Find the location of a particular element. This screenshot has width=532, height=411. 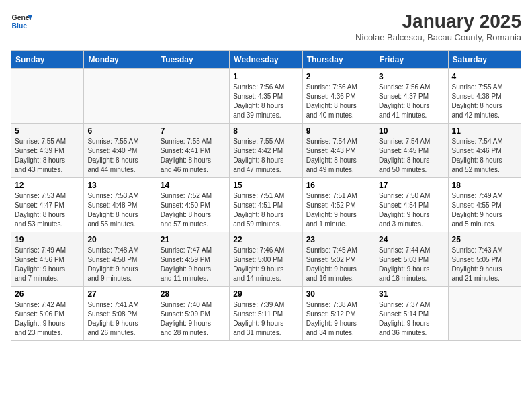

calendar-cell: 25Sunrise: 7:43 AMSunset: 5:05 PMDayligh… is located at coordinates (484, 259).